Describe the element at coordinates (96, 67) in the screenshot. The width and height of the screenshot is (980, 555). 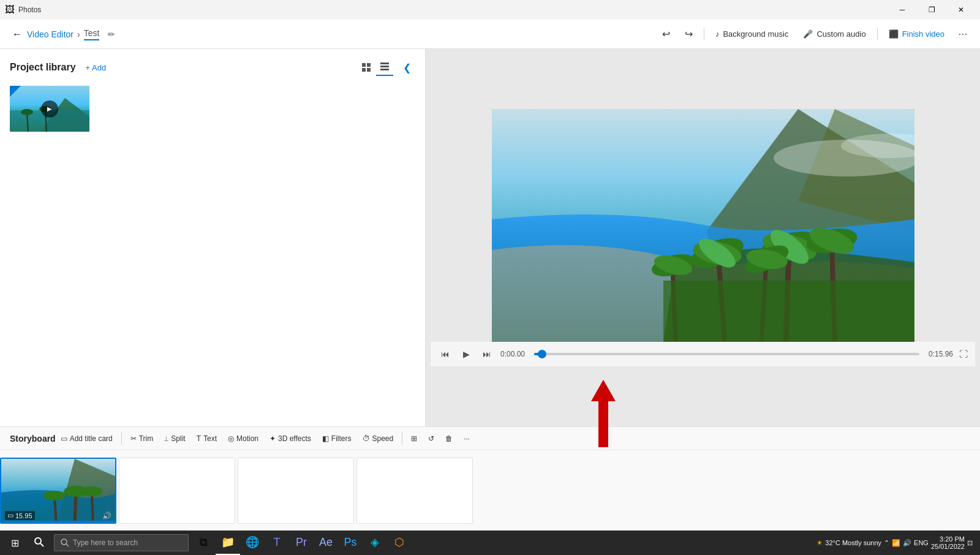
I see `add-button: + Add` at that location.